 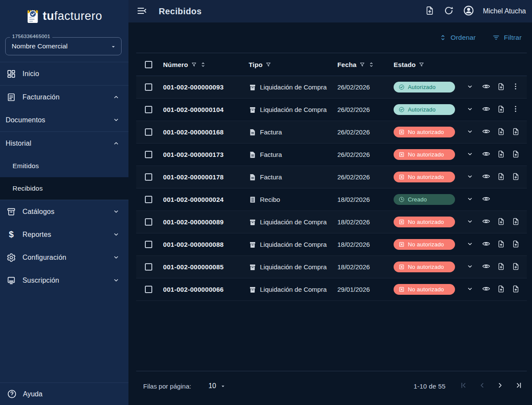 I want to click on sidebar-item-catalogos: Catálogos, so click(x=64, y=212).